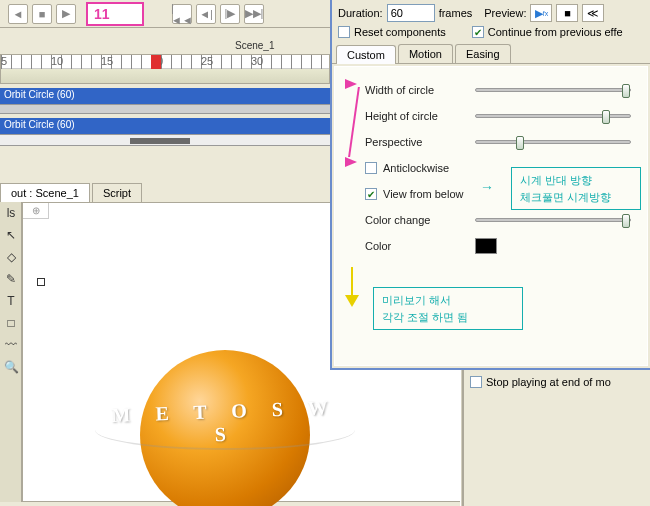 This screenshot has width=650, height=506. What do you see at coordinates (593, 13) in the screenshot?
I see `preview-rewind-button: ≪` at bounding box center [593, 13].